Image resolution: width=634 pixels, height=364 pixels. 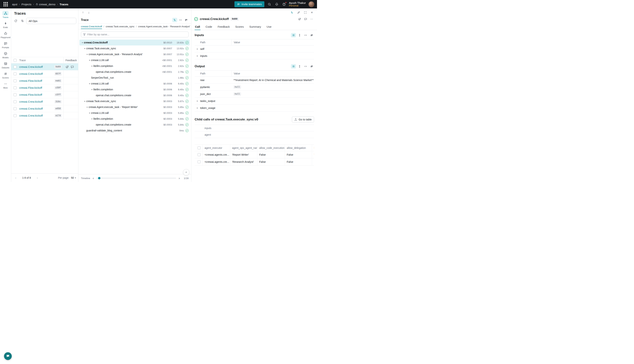 I want to click on table-row: crewai.Crew.kickoffa17d, so click(x=45, y=116).